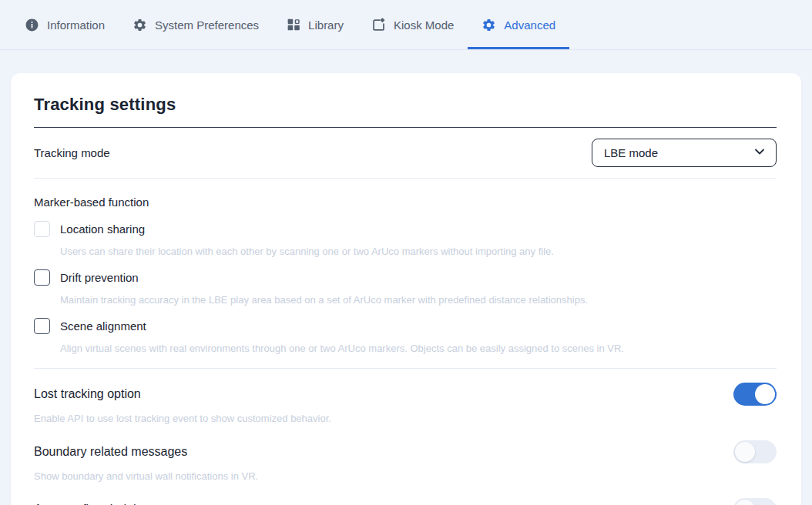  I want to click on settings-tab-bar: Information System Preferences Library, so click(406, 25).